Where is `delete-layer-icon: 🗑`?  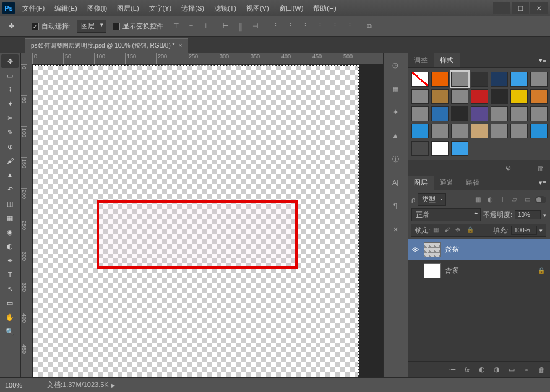 delete-layer-icon: 🗑 is located at coordinates (541, 370).